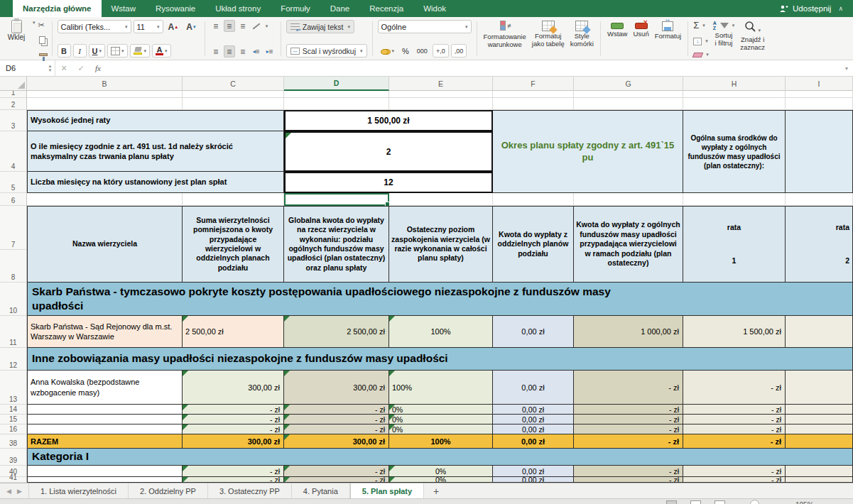 This screenshot has height=504, width=853. Describe the element at coordinates (441, 480) in the screenshot. I see `cell-E41: 0%` at that location.